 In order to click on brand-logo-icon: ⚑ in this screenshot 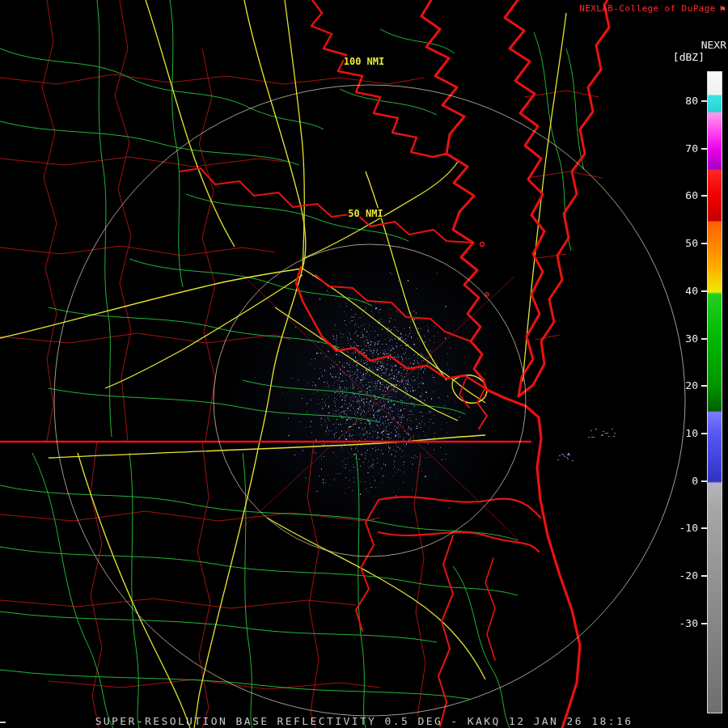, I will do `click(723, 9)`.